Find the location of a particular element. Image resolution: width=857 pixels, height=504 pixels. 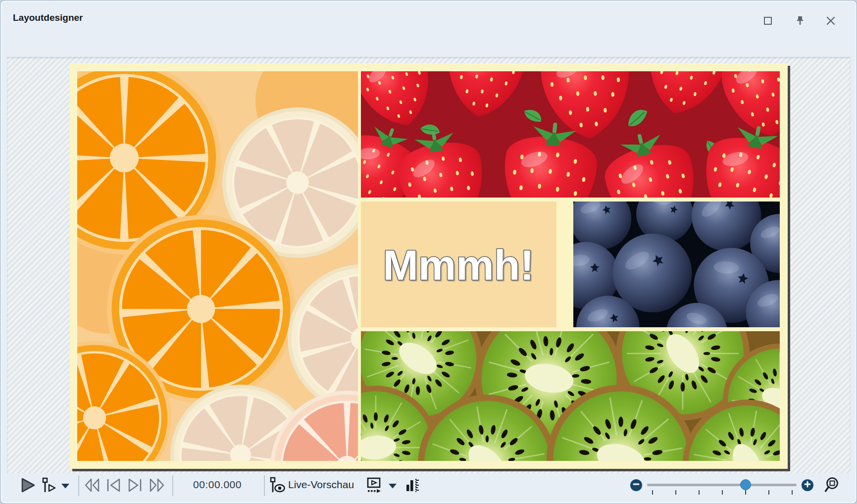

kiwi-illustration is located at coordinates (570, 396).